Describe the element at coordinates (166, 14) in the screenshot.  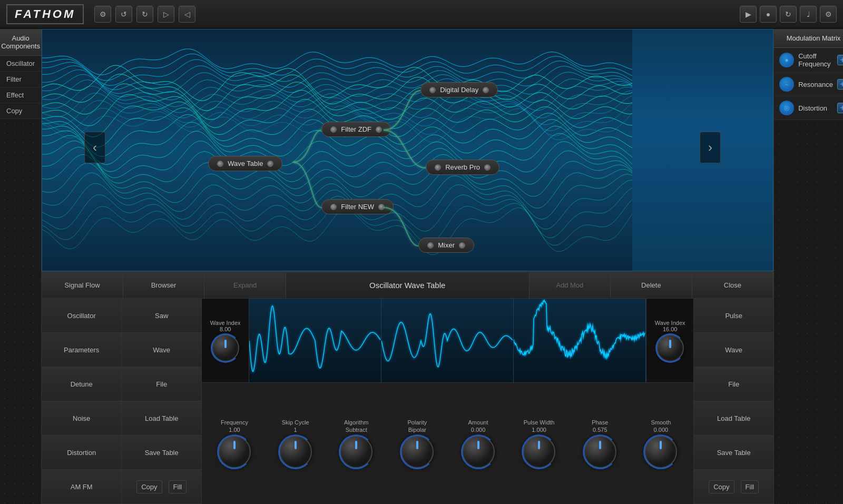
I see `save-icon: ▷` at that location.